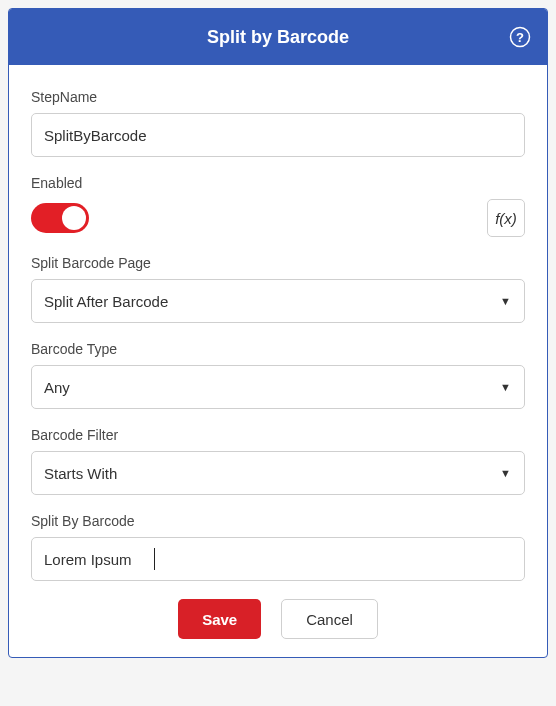  What do you see at coordinates (278, 473) in the screenshot?
I see `barcode-filter-select: Starts With` at bounding box center [278, 473].